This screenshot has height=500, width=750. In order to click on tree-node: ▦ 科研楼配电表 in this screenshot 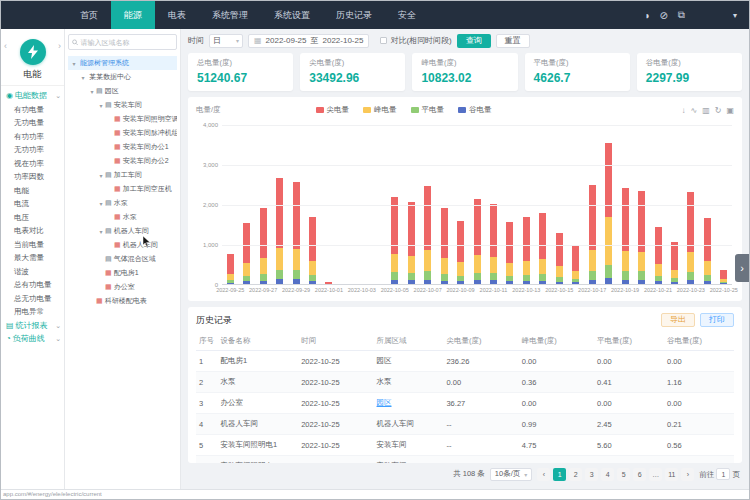, I will do `click(122, 301)`.